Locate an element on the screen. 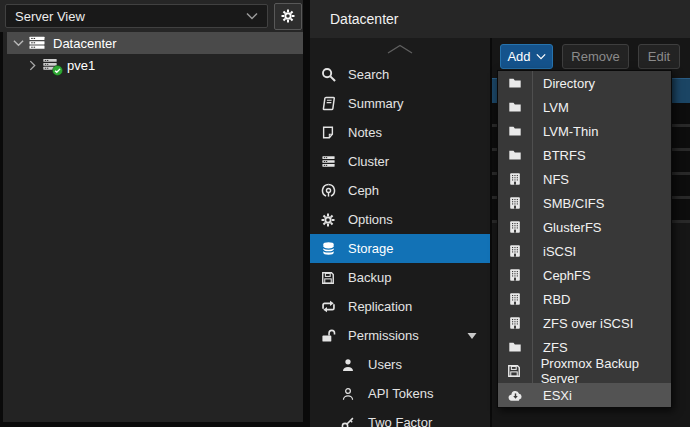 The image size is (690, 427). user-icon is located at coordinates (348, 365).